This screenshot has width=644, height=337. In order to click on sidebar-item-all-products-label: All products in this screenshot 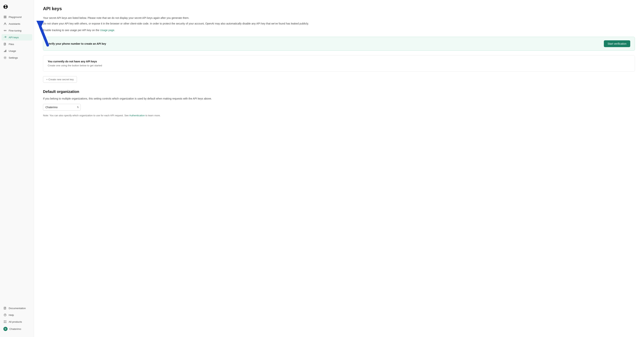, I will do `click(16, 322)`.